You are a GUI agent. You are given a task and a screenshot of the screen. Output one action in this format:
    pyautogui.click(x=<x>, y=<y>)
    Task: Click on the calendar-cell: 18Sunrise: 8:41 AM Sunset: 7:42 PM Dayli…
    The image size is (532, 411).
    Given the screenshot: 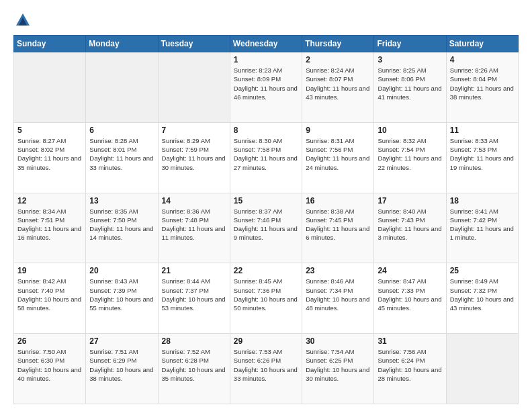 What is the action you would take?
    pyautogui.click(x=482, y=228)
    